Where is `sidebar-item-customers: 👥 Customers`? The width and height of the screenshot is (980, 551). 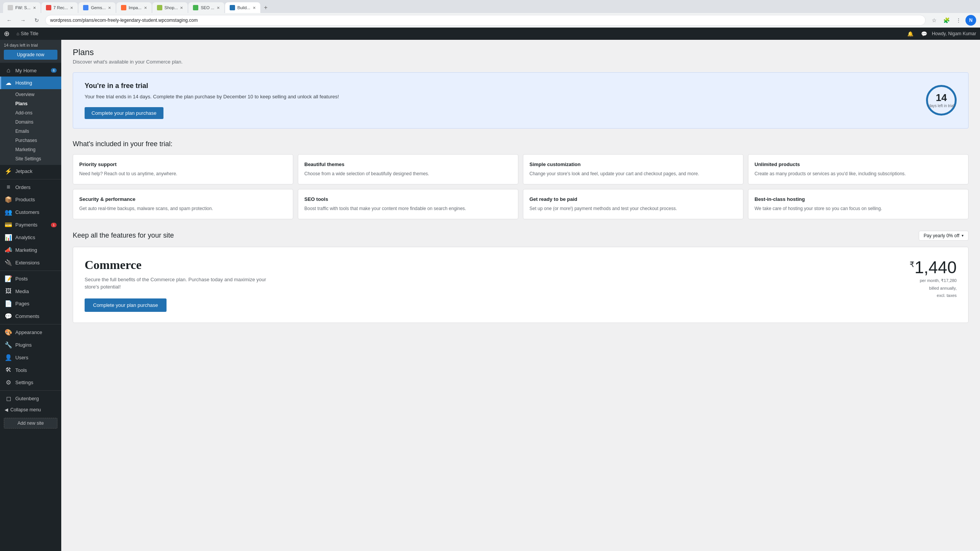 sidebar-item-customers: 👥 Customers is located at coordinates (31, 212).